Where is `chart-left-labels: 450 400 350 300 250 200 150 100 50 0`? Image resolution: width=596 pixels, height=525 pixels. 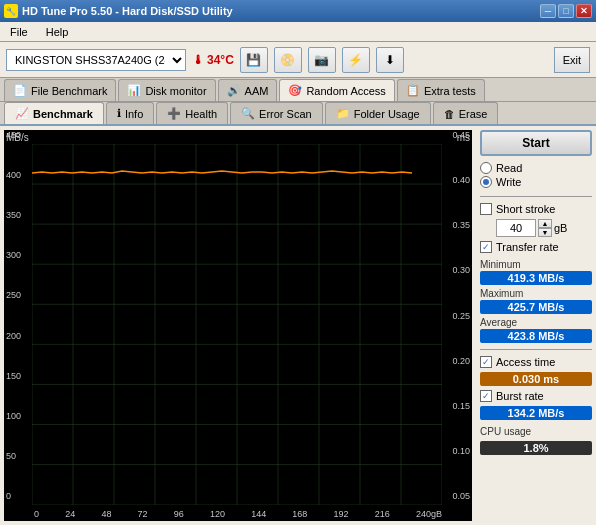
chart-left-labels: 450 400 350 300 250 200 150 100 50 0 is located at coordinates (14, 316).